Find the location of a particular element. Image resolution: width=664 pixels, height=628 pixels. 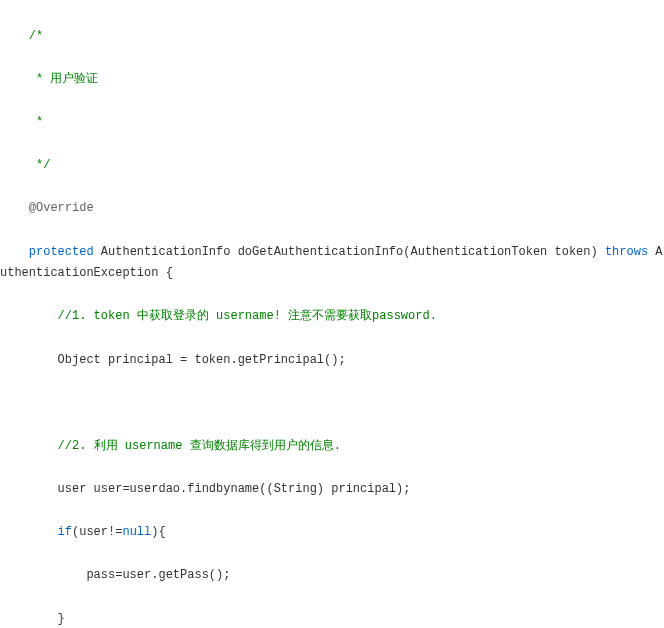

code-line: * is located at coordinates (332, 123).